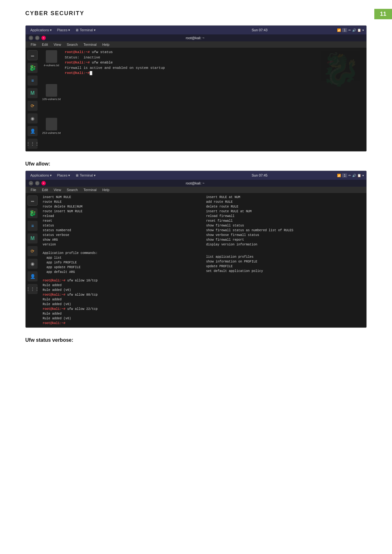 This screenshot has width=392, height=554. Describe the element at coordinates (196, 164) in the screenshot. I see `section-heading-ufw-allow: Ufw allow:` at that location.